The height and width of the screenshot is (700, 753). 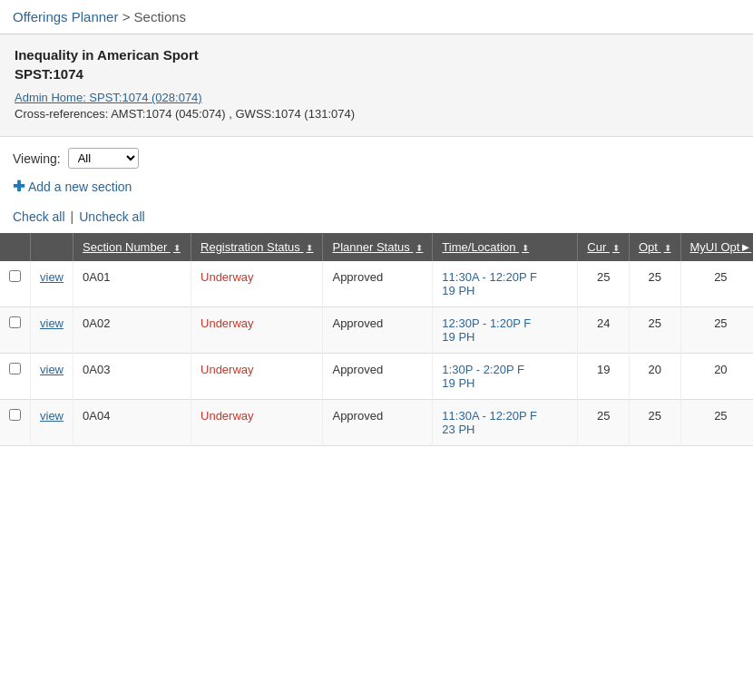 What do you see at coordinates (483, 376) in the screenshot?
I see `time-location-link: 1:30P - 2:20P F19 PH` at bounding box center [483, 376].